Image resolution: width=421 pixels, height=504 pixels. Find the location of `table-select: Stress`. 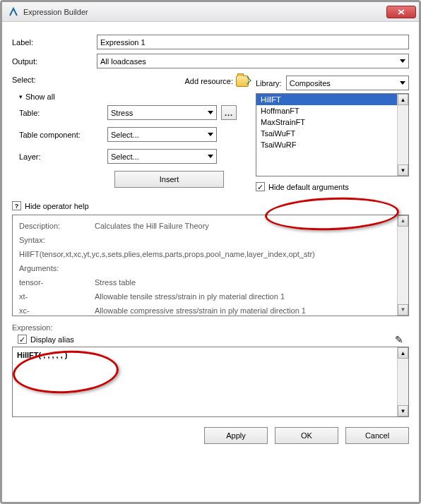

table-select: Stress is located at coordinates (162, 113).